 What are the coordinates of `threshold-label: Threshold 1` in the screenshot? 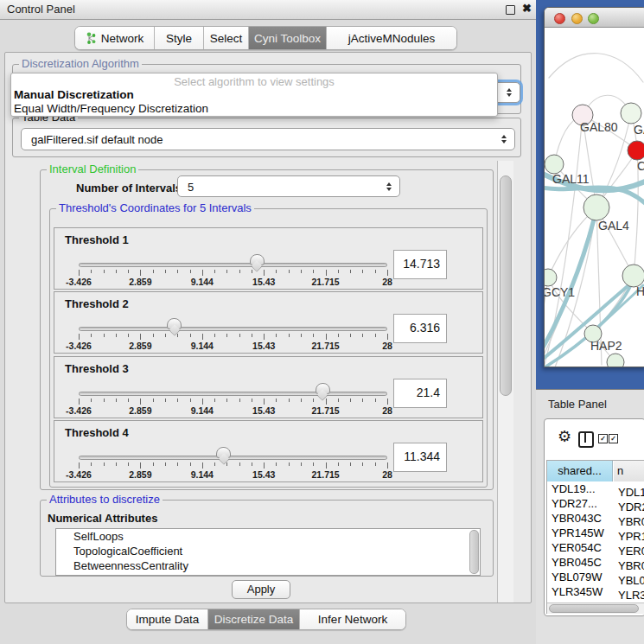 It's located at (97, 240).